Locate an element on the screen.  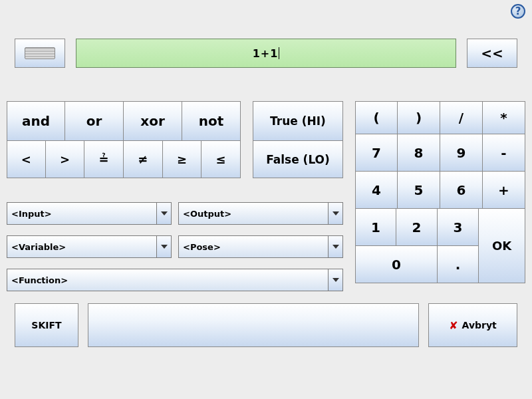
input-dropdown-label: <Input> is located at coordinates (82, 214).